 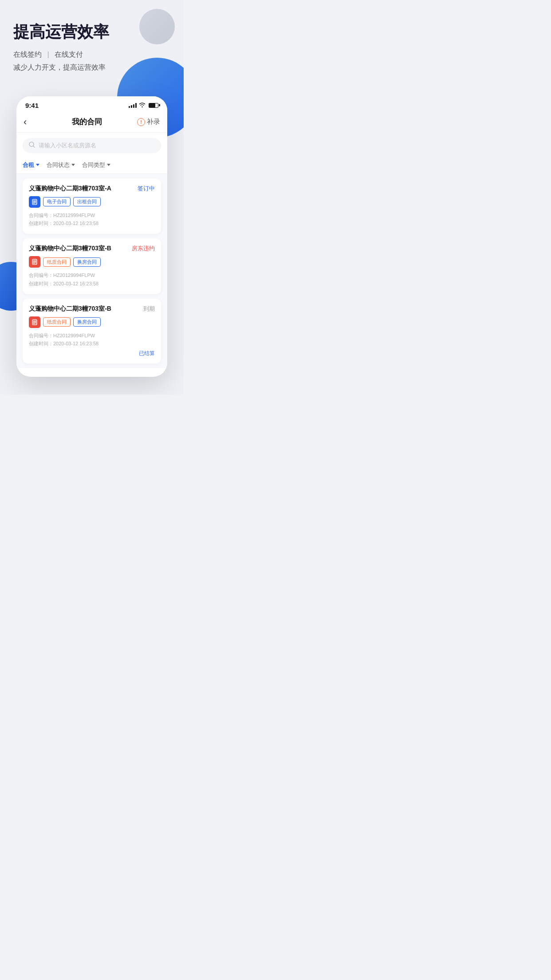 I want to click on contract-card-3-meta: 合同编号：HZ20129994FLPW 创建时间：2020-03-12 16:2…, so click(x=92, y=340).